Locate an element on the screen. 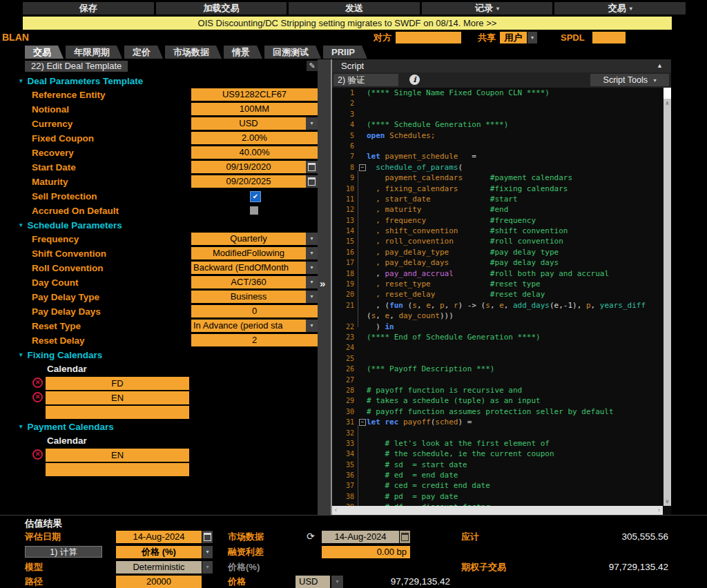 The height and width of the screenshot is (588, 707). currency-select: USD is located at coordinates (249, 124).